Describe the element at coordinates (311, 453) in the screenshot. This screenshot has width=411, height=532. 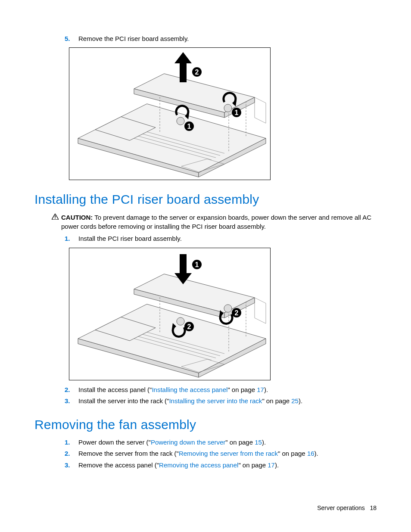
I see `page-link: 16` at that location.